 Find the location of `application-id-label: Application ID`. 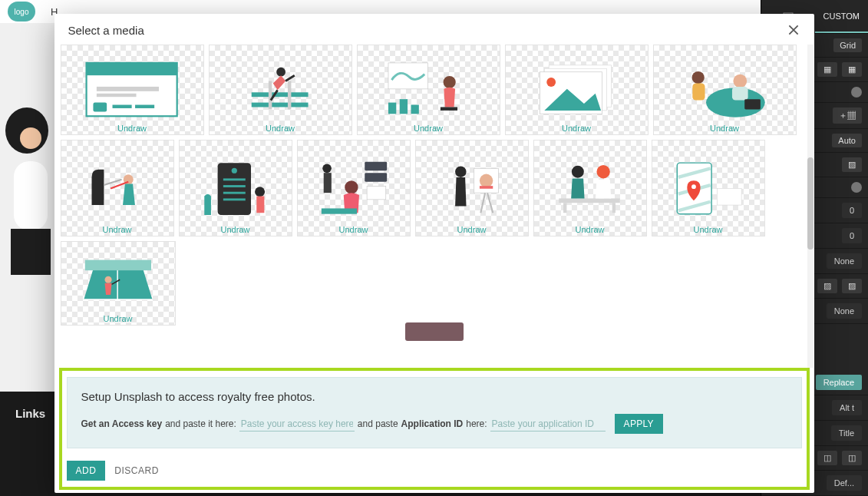

application-id-label: Application ID is located at coordinates (433, 424).